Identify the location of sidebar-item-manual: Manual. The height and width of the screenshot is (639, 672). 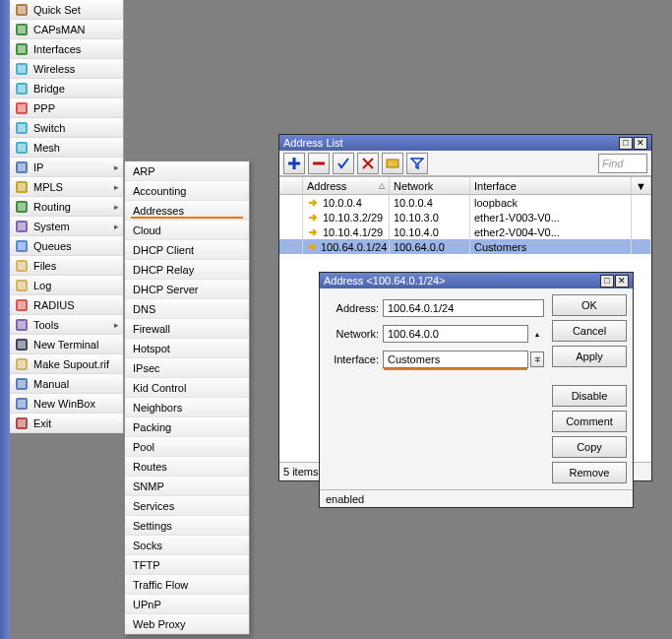
(67, 384).